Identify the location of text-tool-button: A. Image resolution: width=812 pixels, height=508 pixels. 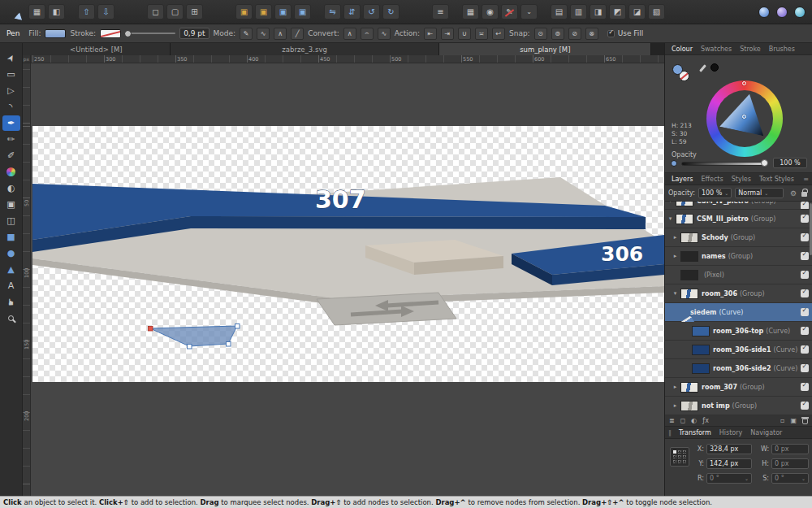
(11, 286).